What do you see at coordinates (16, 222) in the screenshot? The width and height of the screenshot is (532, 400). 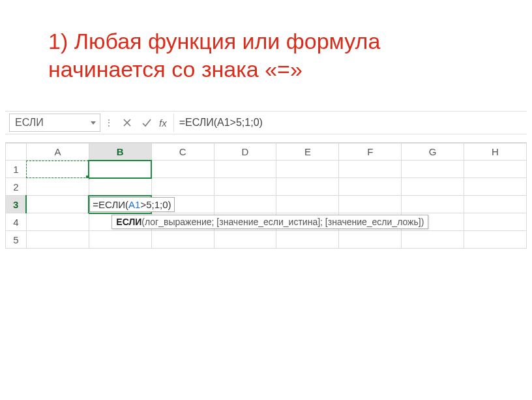 I see `row-header-4: 4` at bounding box center [16, 222].